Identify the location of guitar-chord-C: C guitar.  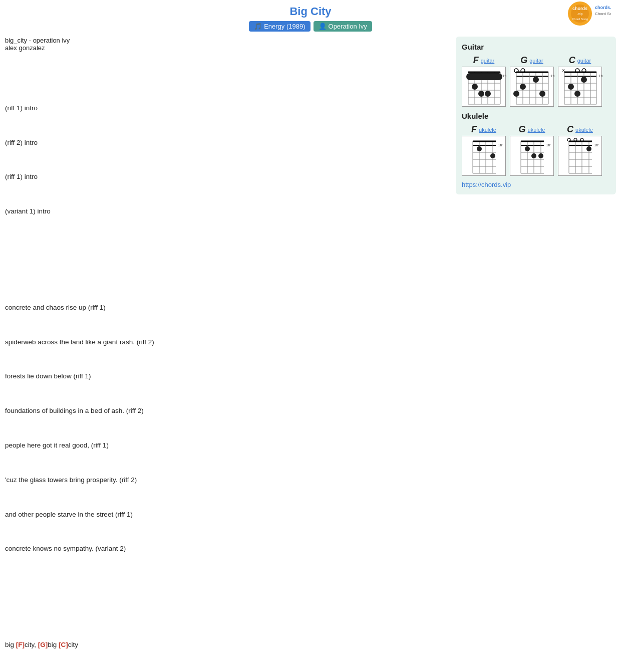
(580, 81).